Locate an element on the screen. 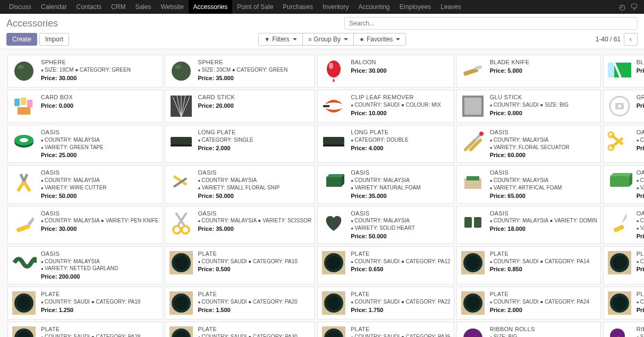 The image size is (644, 337). filters-button: ▼Filters is located at coordinates (281, 39).